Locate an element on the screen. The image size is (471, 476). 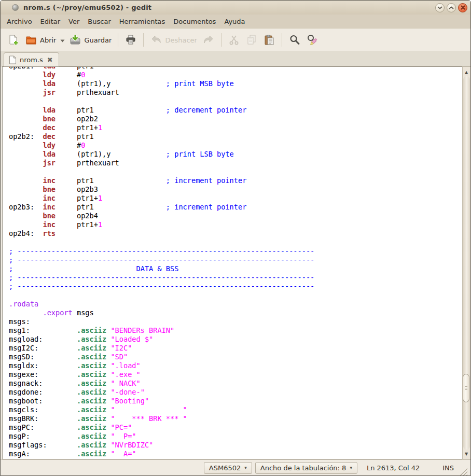
code-line: msgboot: .asciiz "Booting" is located at coordinates (236, 401).